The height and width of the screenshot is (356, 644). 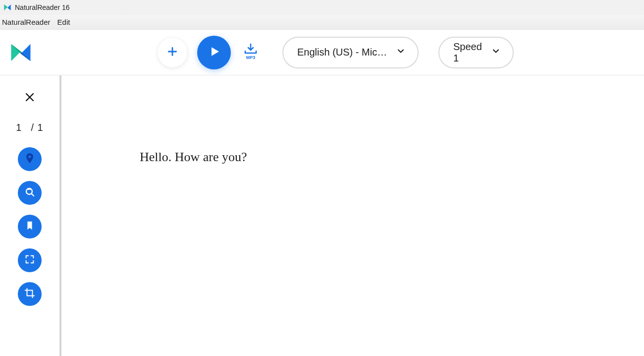 I want to click on bookmark-button, so click(x=30, y=227).